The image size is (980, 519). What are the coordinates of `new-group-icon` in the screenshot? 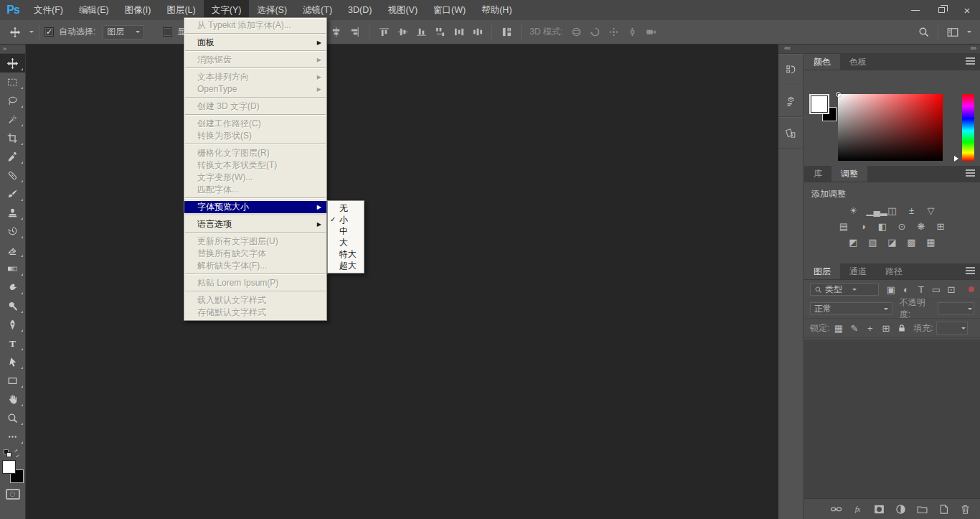 It's located at (922, 510).